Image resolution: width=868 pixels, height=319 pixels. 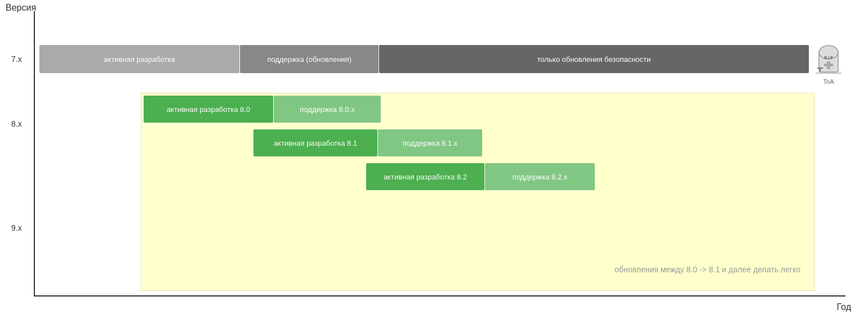 I want to click on row-8-0: активная разработка 8.0 поддержка 8.0.x, so click(x=262, y=109).